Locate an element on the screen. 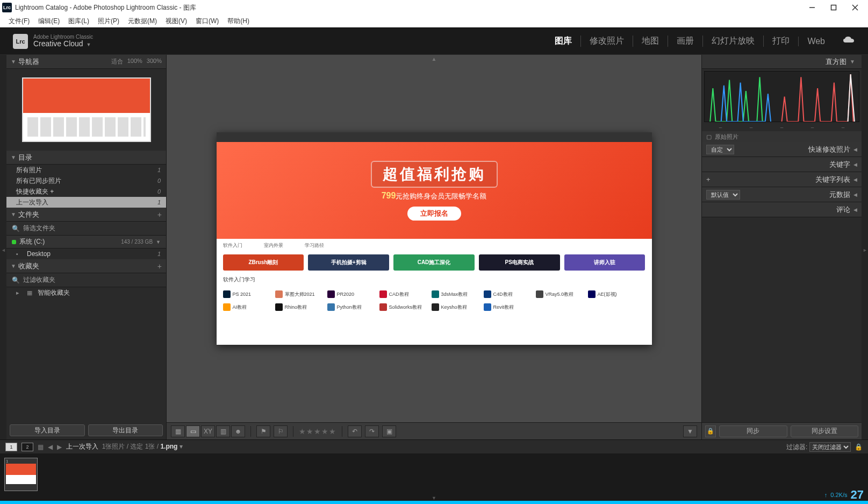 The height and width of the screenshot is (504, 868). filter-select: 关闭过滤器 is located at coordinates (830, 447).